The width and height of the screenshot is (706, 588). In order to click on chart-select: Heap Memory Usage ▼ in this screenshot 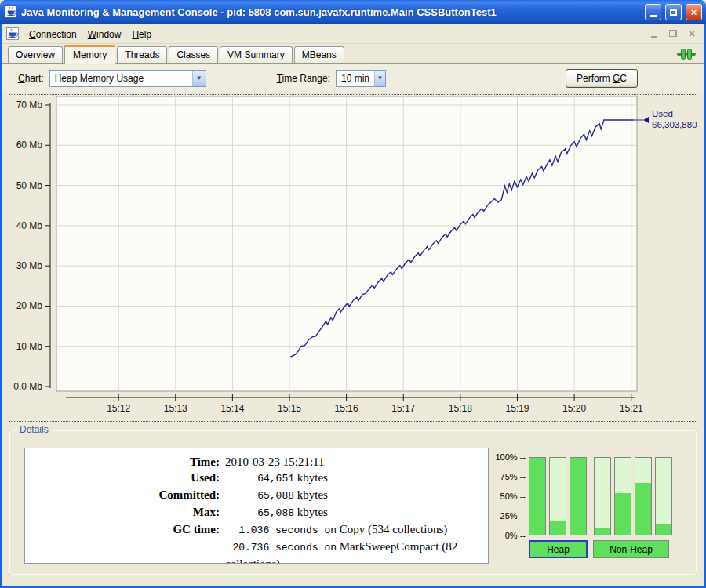, I will do `click(128, 78)`.